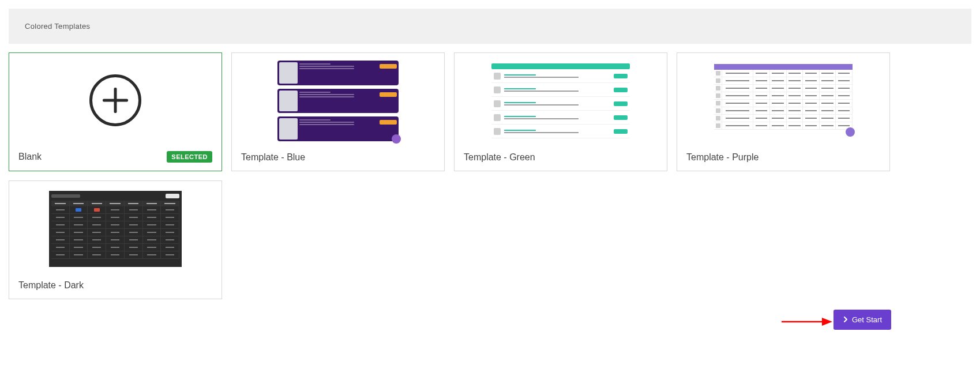 This screenshot has height=369, width=980. Describe the element at coordinates (783, 112) in the screenshot. I see `template-card-purple: Template - Purple` at that location.